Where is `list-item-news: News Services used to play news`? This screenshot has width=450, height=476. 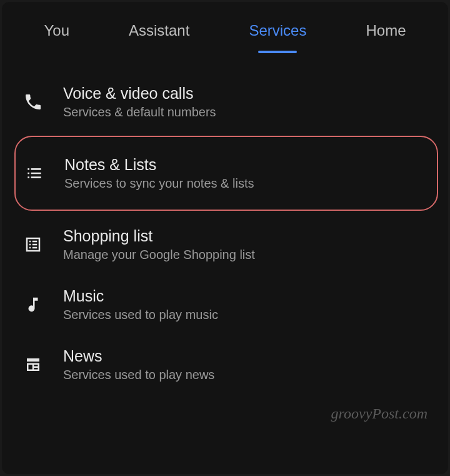 list-item-news: News Services used to play news is located at coordinates (225, 365).